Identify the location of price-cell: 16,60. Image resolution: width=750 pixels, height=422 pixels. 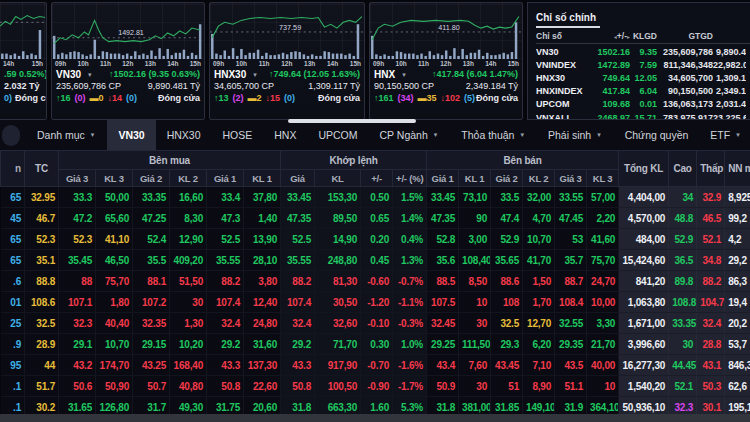
(188, 198).